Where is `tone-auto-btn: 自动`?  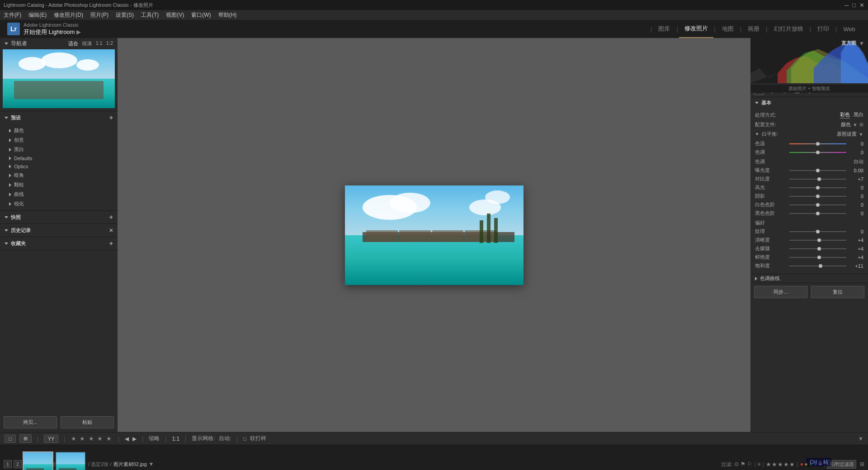
tone-auto-btn: 自动 is located at coordinates (859, 162).